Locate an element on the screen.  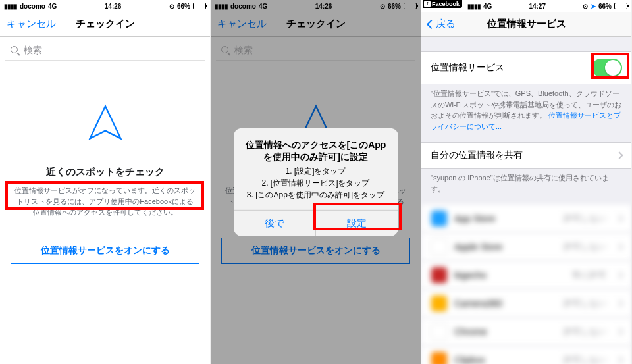
nav-bar: キャンセル チェックイン is located at coordinates (105, 24).